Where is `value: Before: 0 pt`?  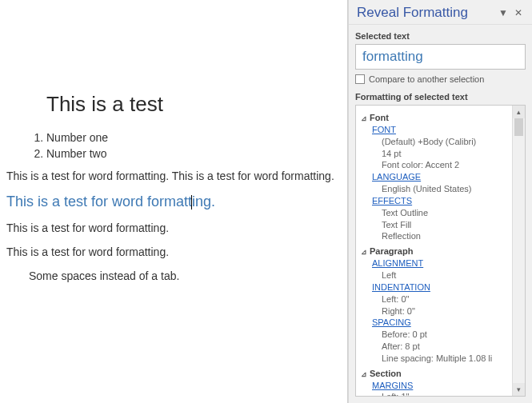
value: Before: 0 pt is located at coordinates (446, 334).